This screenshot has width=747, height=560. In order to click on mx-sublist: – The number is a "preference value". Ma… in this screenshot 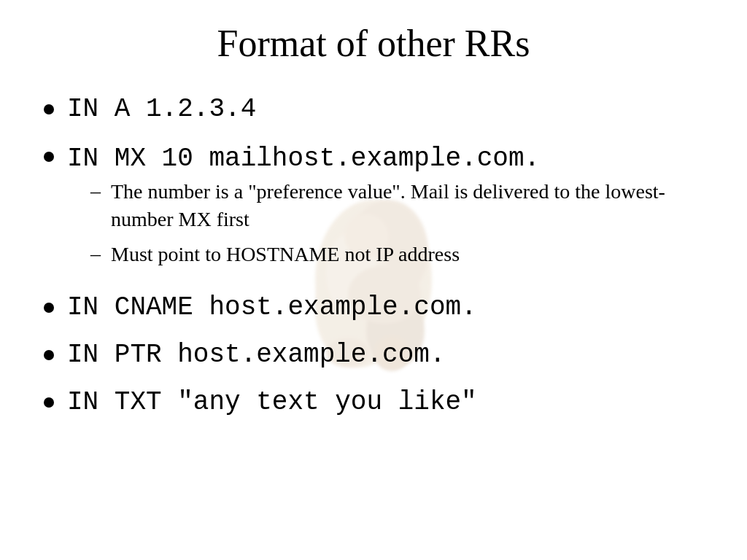, I will do `click(397, 223)`.